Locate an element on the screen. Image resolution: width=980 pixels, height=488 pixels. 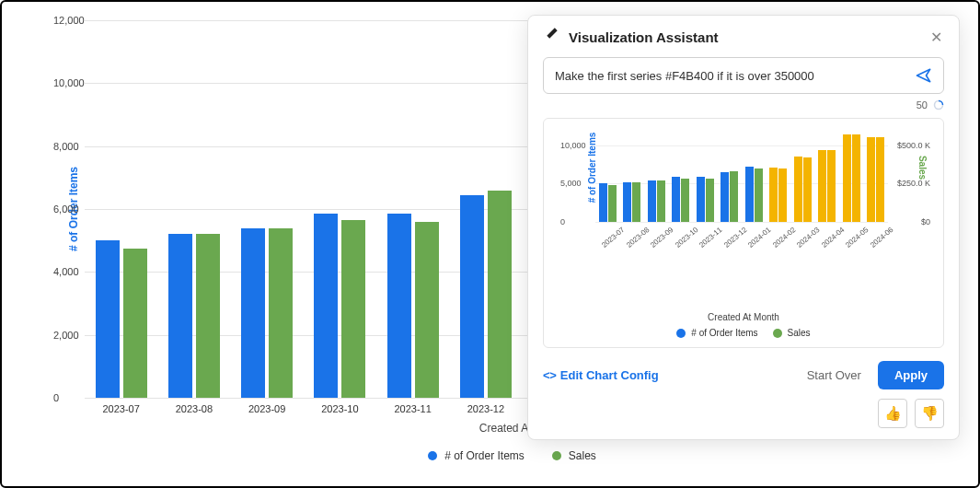
thumbs-down-icon: 👎 is located at coordinates (929, 413).